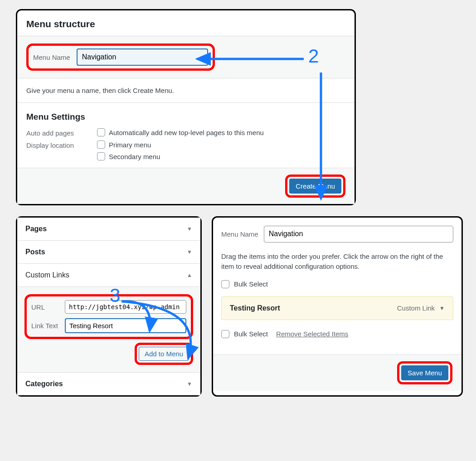 This screenshot has width=476, height=461. What do you see at coordinates (245, 334) in the screenshot?
I see `bulk-select-bottom-cb: Bulk Select` at bounding box center [245, 334].